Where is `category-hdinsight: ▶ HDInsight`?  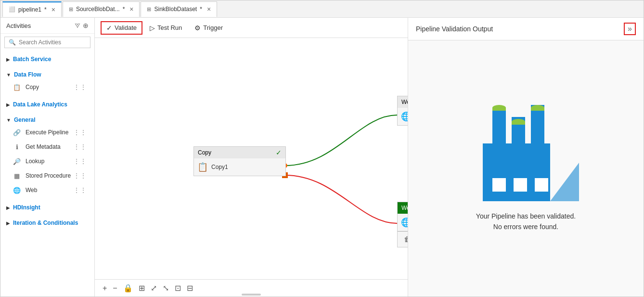 category-hdinsight: ▶ HDInsight is located at coordinates (47, 207).